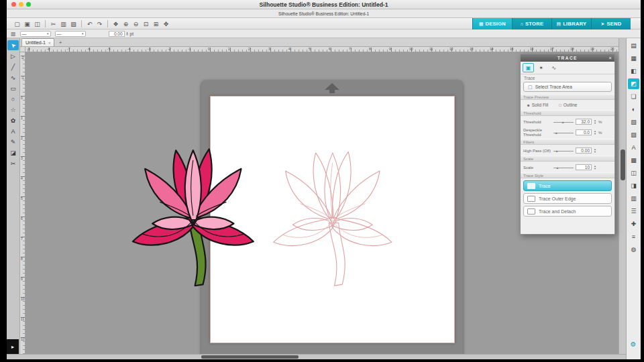  I want to click on ellipse-tool-icon: ○, so click(13, 99).